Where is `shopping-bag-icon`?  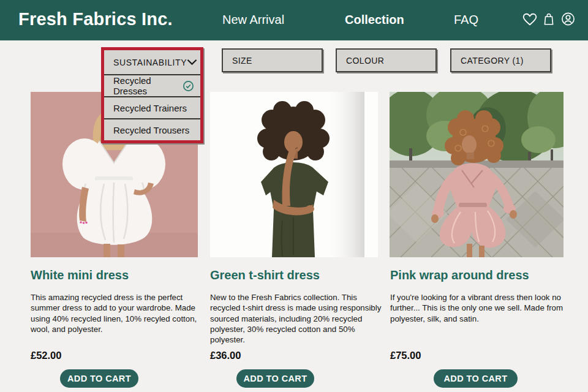
shopping-bag-icon is located at coordinates (549, 19).